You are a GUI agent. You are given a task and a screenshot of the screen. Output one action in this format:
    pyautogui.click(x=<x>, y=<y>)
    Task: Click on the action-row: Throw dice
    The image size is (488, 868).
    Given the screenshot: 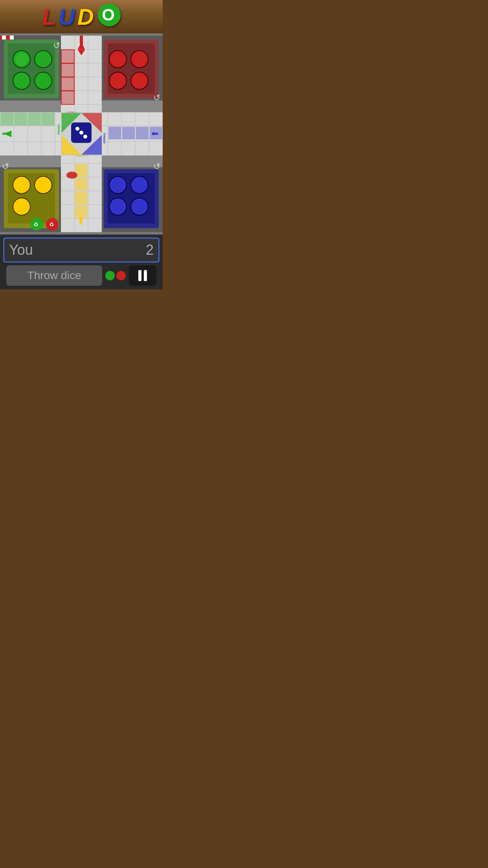 What is the action you would take?
    pyautogui.click(x=81, y=276)
    